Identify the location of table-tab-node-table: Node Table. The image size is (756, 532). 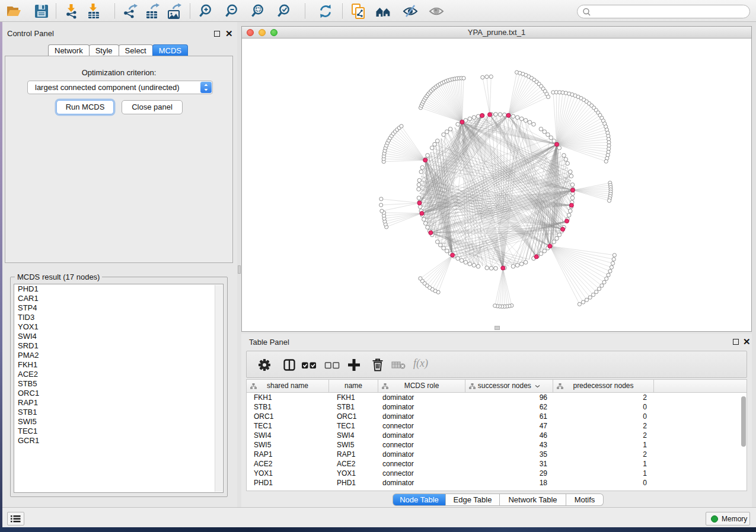
(419, 500).